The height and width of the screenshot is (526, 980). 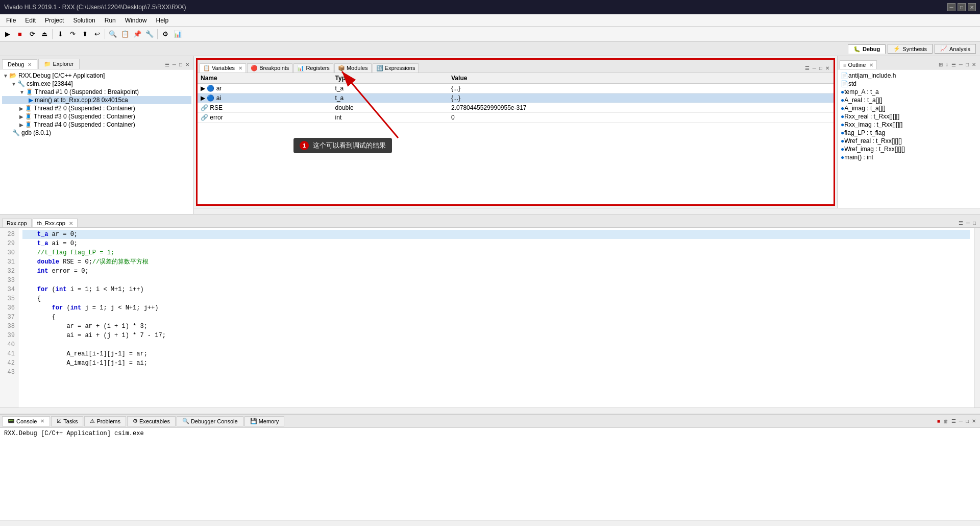 I want to click on console-hscroll, so click(x=490, y=523).